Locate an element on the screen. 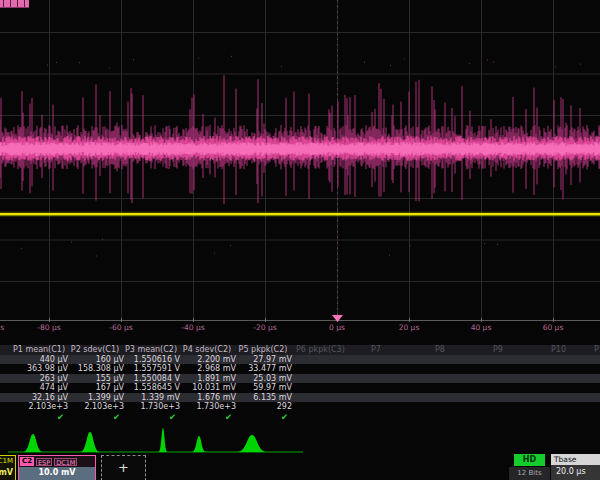  measurement-value: 1.891 mV is located at coordinates (207, 379).